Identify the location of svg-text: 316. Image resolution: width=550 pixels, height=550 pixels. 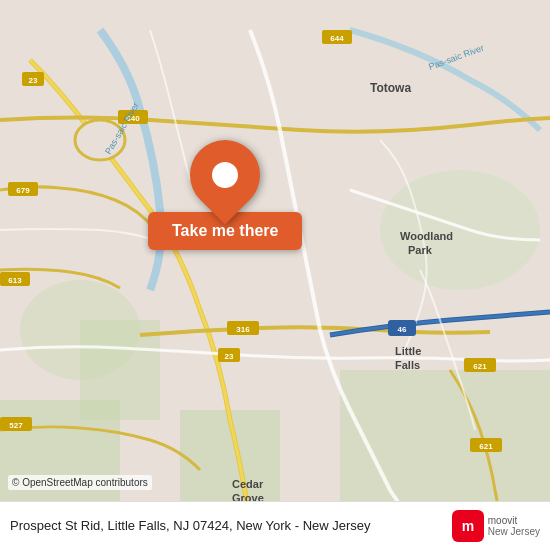
(243, 330).